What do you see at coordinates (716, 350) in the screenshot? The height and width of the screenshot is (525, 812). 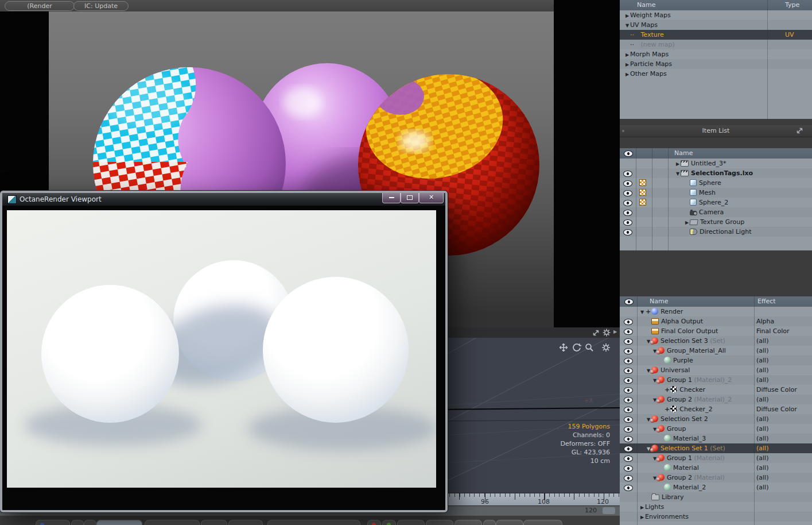 I see `shader-tree-row: ▼Group_Material_All(all)` at bounding box center [716, 350].